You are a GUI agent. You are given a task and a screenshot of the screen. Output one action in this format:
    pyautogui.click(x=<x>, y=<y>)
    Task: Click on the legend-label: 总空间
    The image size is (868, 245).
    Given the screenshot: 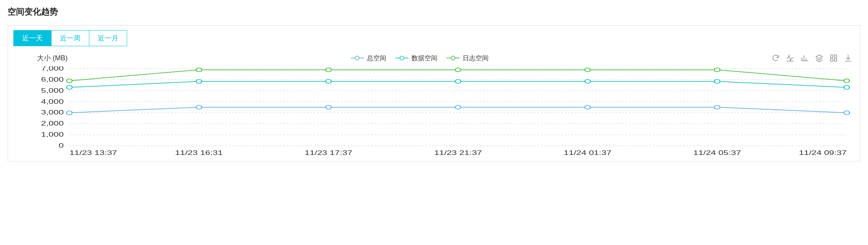 What is the action you would take?
    pyautogui.click(x=376, y=58)
    